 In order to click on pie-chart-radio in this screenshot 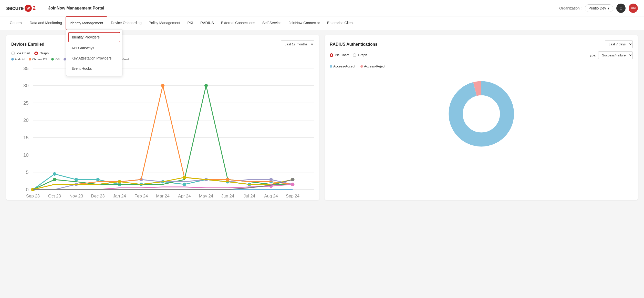, I will do `click(13, 53)`.